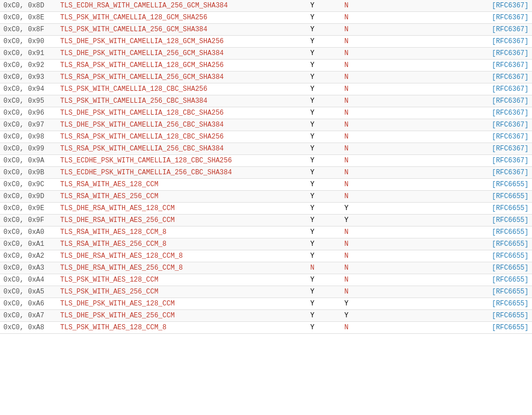 The height and width of the screenshot is (415, 532). What do you see at coordinates (176, 244) in the screenshot?
I see `cipher-name: TLS_RSA_WITH_AES_256_CCM_8` at bounding box center [176, 244].